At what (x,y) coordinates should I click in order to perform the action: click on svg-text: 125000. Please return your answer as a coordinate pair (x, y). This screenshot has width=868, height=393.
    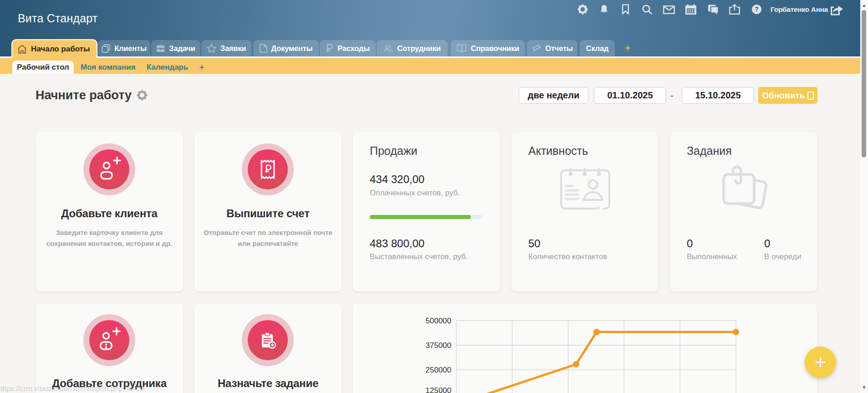
    Looking at the image, I should click on (438, 390).